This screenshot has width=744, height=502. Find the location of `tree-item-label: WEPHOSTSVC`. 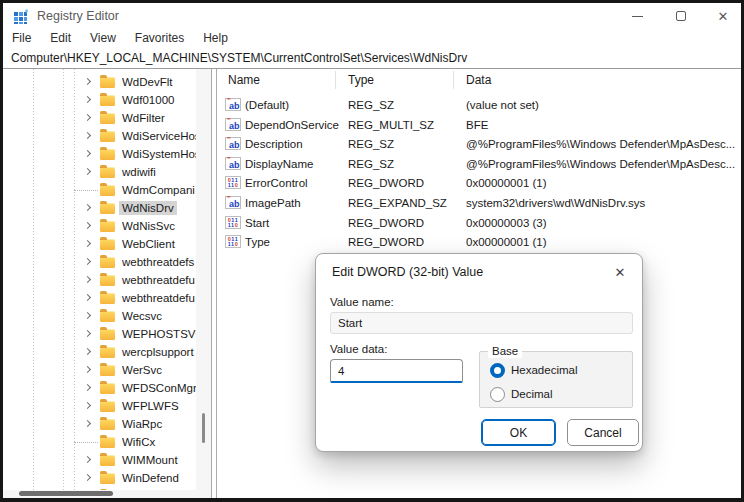

tree-item-label: WEPHOSTSVC is located at coordinates (158, 334).